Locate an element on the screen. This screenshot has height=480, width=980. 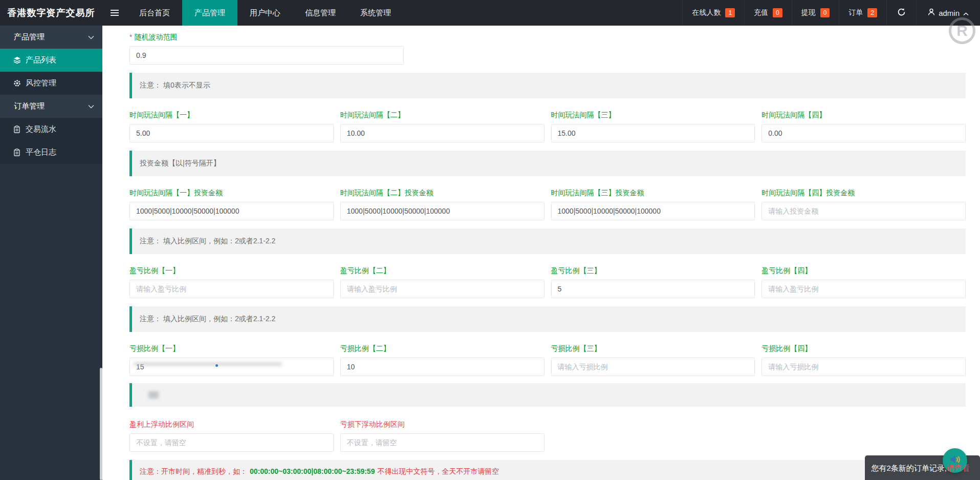
profit-3-input is located at coordinates (653, 289).